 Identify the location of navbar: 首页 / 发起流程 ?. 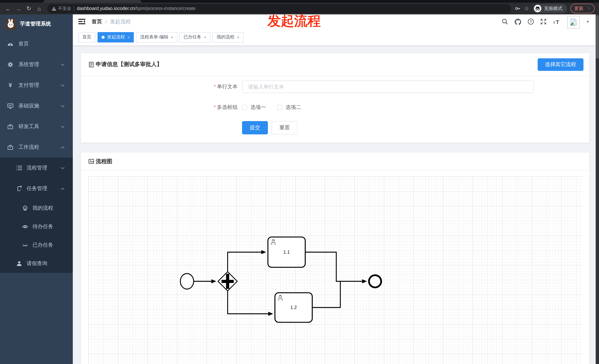
(336, 22).